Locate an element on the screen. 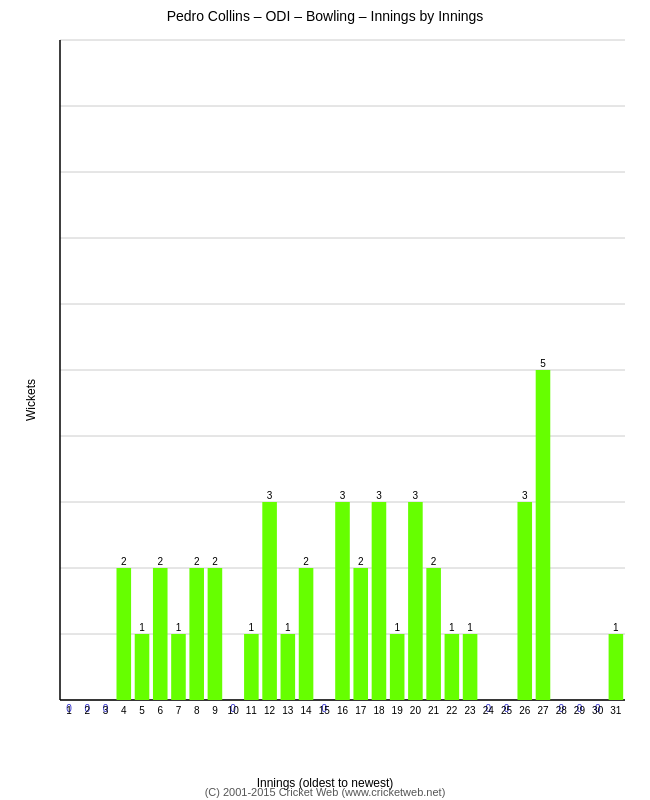 Image resolution: width=650 pixels, height=800 pixels. svg-text: 17 is located at coordinates (361, 710).